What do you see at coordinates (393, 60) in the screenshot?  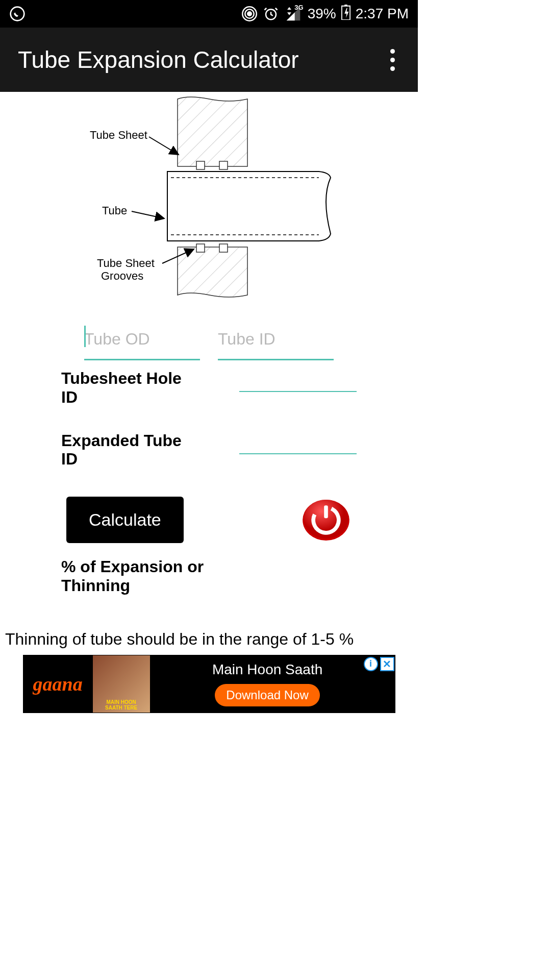 I see `overflow-menu-button` at bounding box center [393, 60].